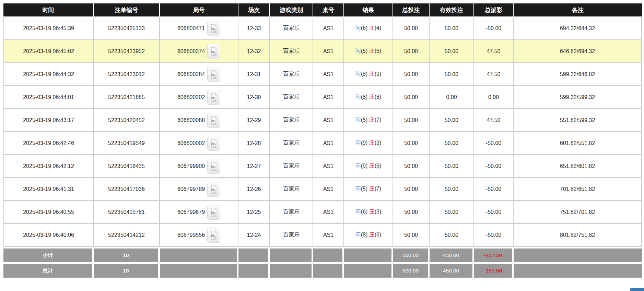 The width and height of the screenshot is (644, 291). I want to click on record-row: 2025-03-19 06:41:31522350417036606799789…, so click(323, 189).